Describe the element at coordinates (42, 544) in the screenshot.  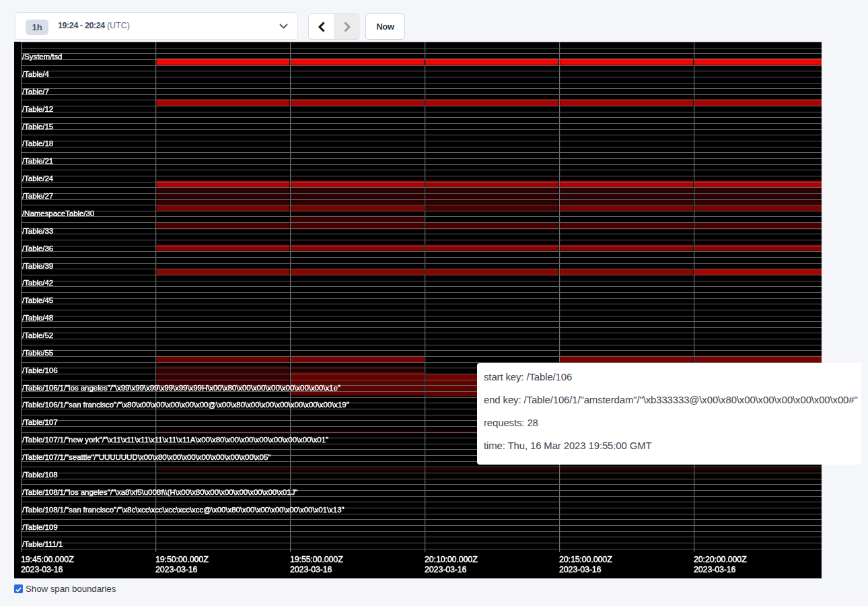
I see `svg-text: /Table/111/1` at that location.